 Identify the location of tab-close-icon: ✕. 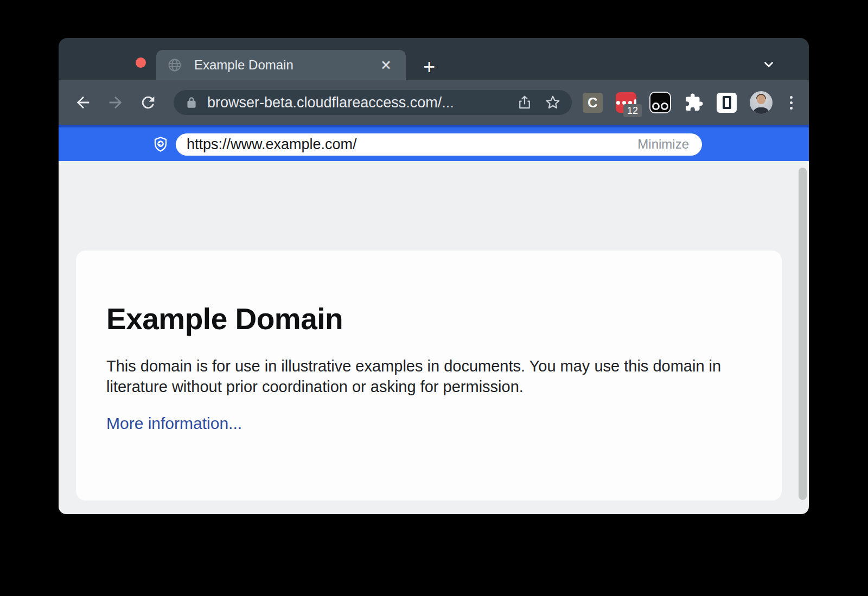
(386, 65).